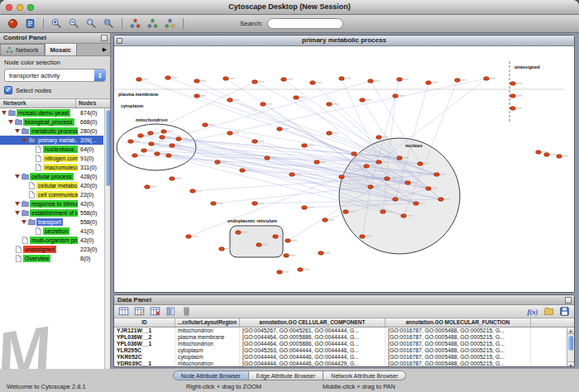  I want to click on svg-text: plasma membrane, so click(138, 94).